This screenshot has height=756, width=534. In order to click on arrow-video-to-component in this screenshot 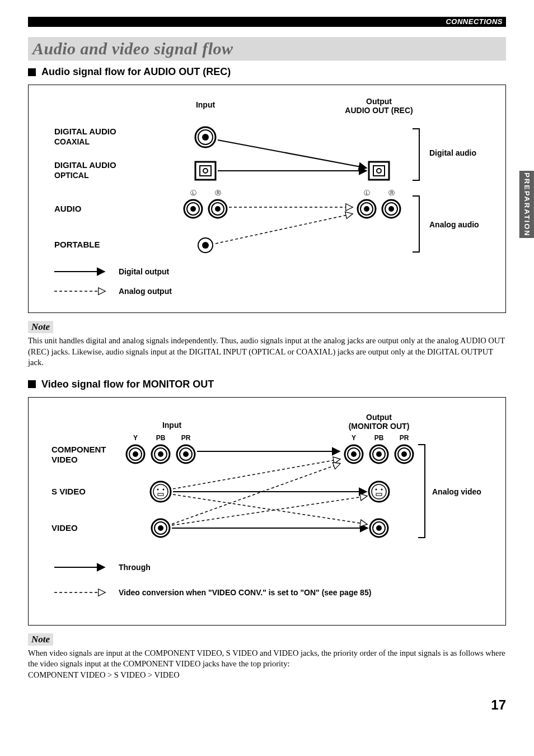, I will do `click(256, 494)`.